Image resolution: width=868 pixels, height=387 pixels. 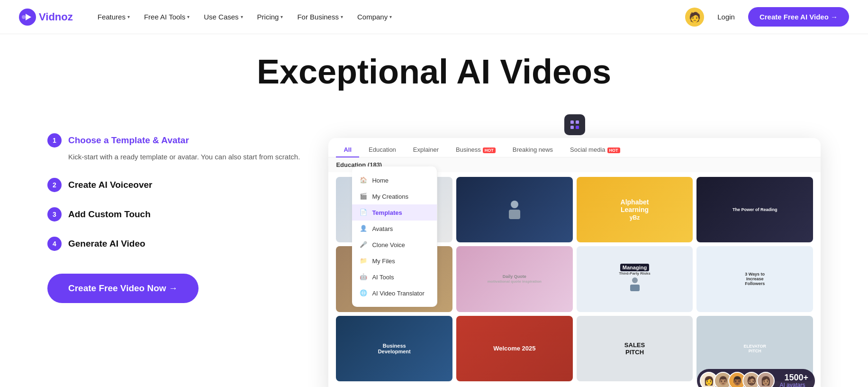 What do you see at coordinates (54, 244) in the screenshot?
I see `step-4-number: 4` at bounding box center [54, 244].